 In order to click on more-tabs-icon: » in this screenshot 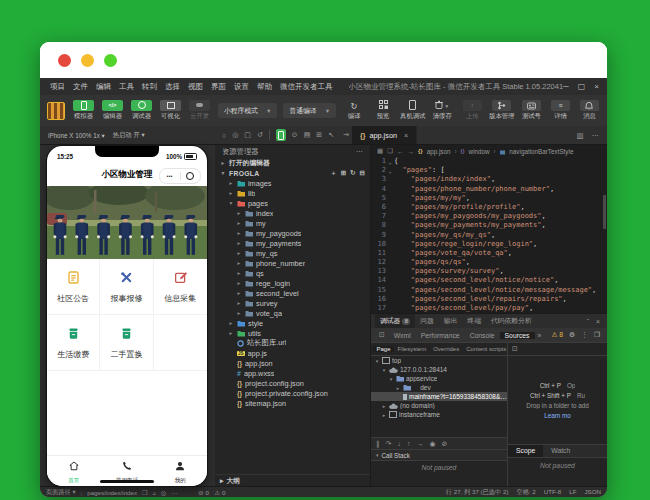, I will do `click(540, 336)`.